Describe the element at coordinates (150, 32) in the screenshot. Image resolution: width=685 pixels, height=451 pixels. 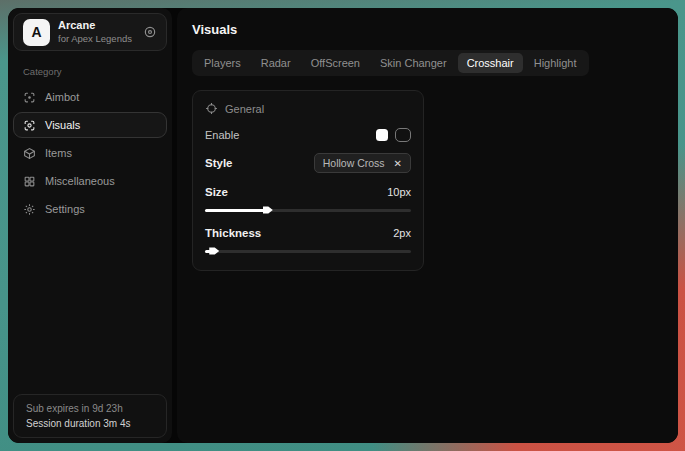
I see `target-icon` at that location.